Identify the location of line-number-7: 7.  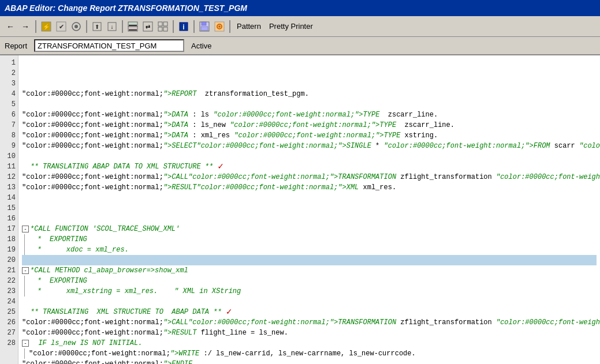
(9, 125).